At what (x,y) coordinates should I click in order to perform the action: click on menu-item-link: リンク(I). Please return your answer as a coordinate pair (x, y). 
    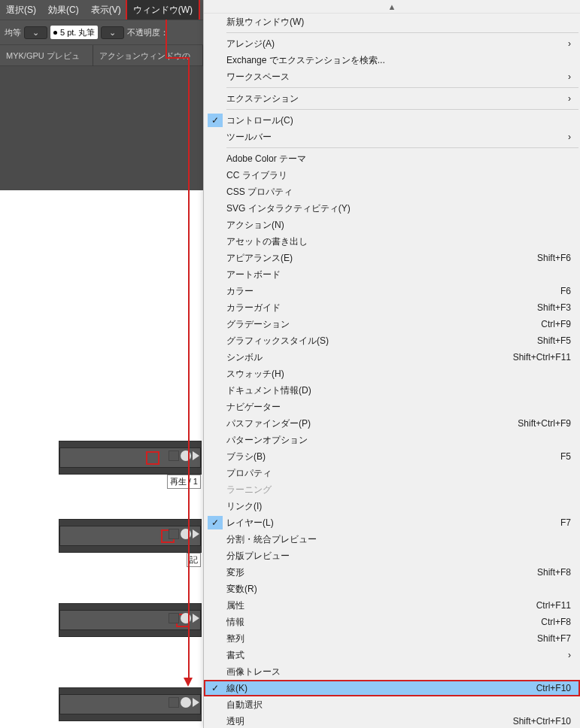
    Looking at the image, I should click on (392, 506).